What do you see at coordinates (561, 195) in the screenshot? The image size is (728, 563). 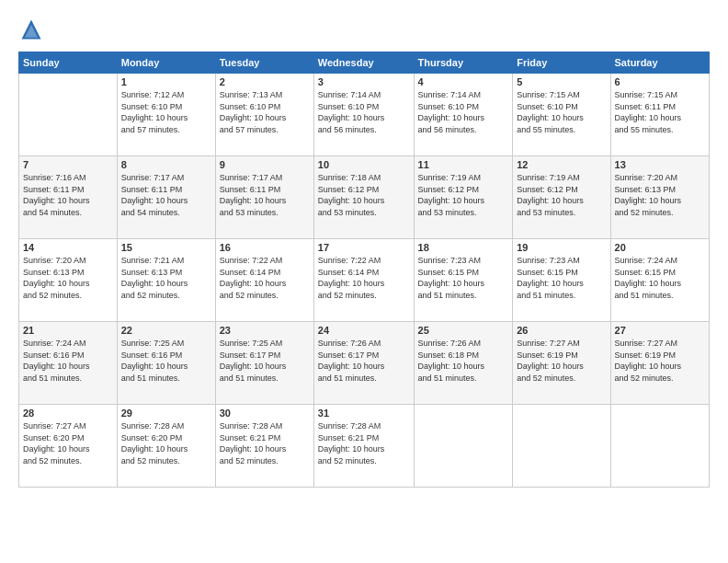 I see `day-content: Sunrise: 7:19 AM Sunset: 6:12 PM Dayligh…` at bounding box center [561, 195].